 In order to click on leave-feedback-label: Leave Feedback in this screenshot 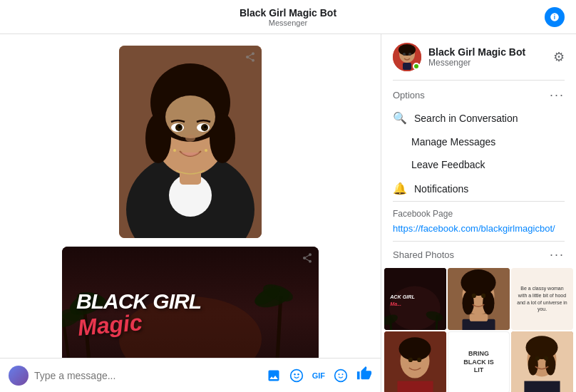, I will do `click(448, 165)`.